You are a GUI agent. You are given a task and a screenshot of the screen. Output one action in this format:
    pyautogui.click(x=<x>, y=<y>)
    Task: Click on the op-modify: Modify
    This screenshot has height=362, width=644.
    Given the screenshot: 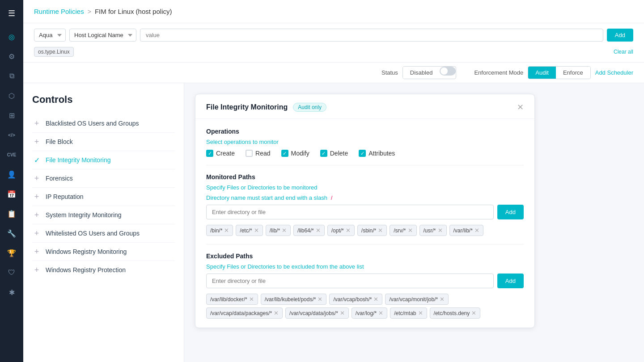 What is the action you would take?
    pyautogui.click(x=295, y=153)
    